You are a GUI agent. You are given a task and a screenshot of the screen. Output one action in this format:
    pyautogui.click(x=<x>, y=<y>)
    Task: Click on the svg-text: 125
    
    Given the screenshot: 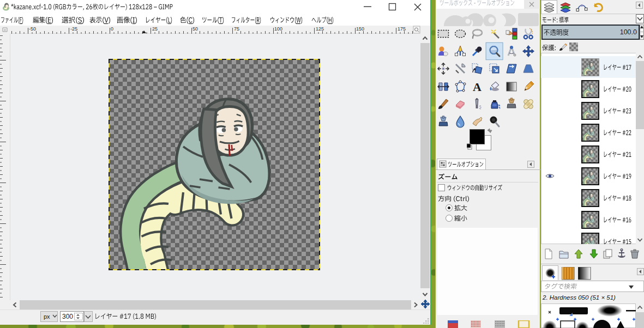 What is the action you would take?
    pyautogui.click(x=320, y=29)
    